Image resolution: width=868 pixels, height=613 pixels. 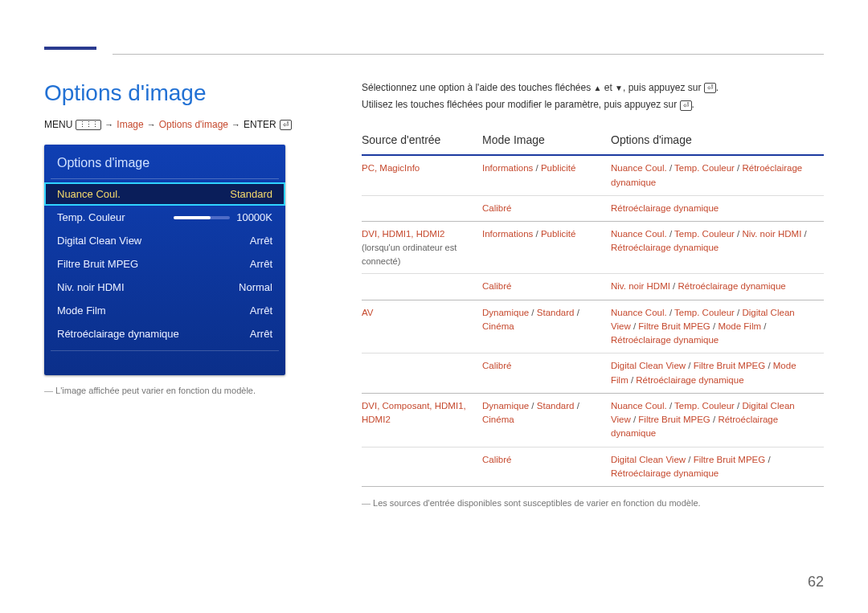 I want to click on cell-options: Niv. noir HDMI / Rétroéclairage dynamiqu…, so click(x=717, y=287).